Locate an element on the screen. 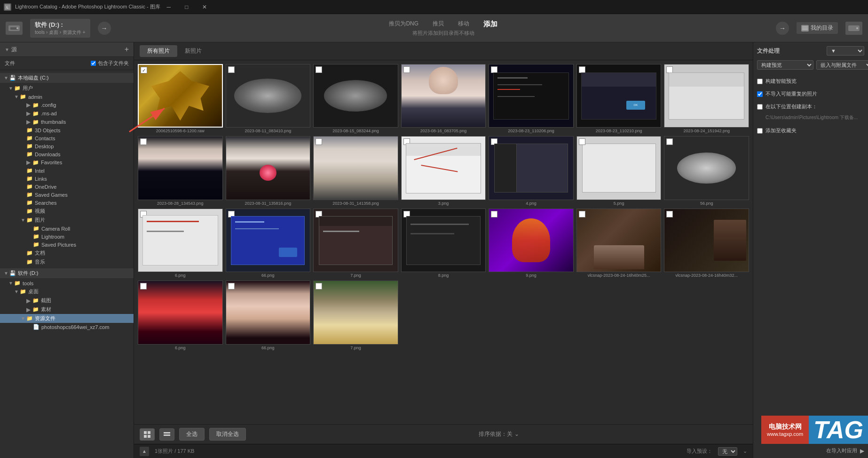  photo-cell-3: 2023-08-15_083244.png is located at coordinates (355, 99).